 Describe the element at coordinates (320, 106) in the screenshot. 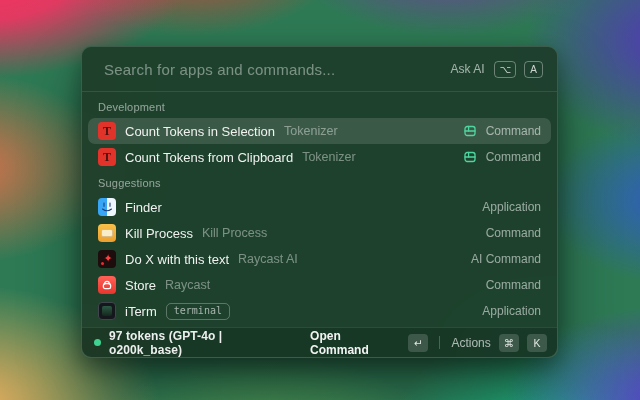

I see `section-header-development: Development` at that location.